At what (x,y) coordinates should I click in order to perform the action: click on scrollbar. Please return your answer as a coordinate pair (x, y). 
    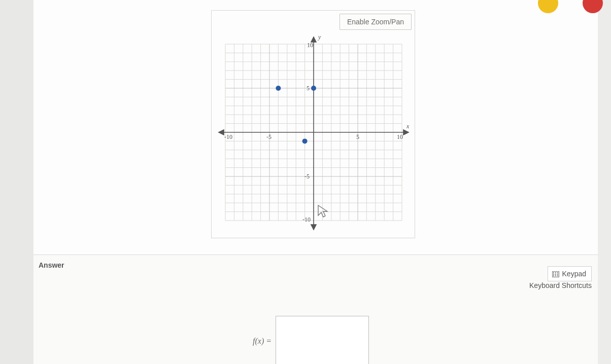
    Looking at the image, I should click on (604, 182).